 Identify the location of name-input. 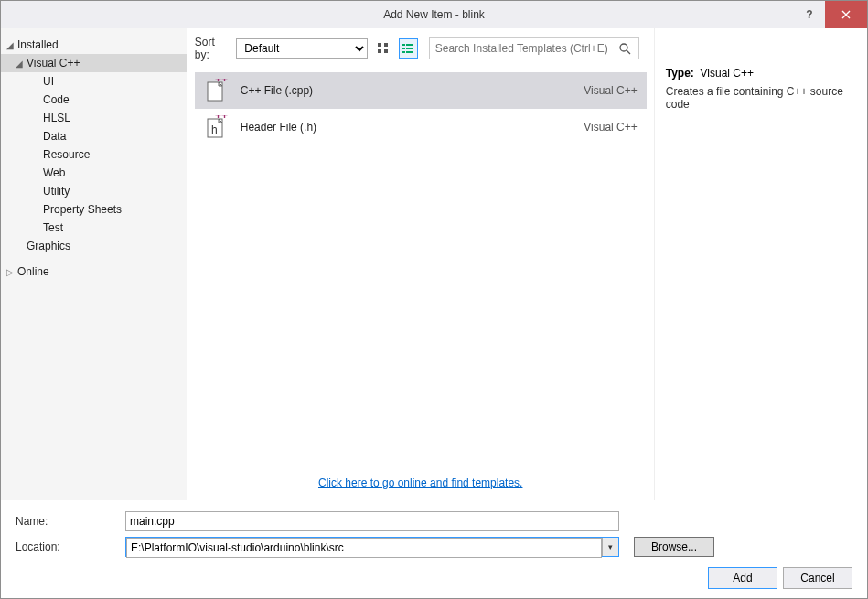
(372, 521).